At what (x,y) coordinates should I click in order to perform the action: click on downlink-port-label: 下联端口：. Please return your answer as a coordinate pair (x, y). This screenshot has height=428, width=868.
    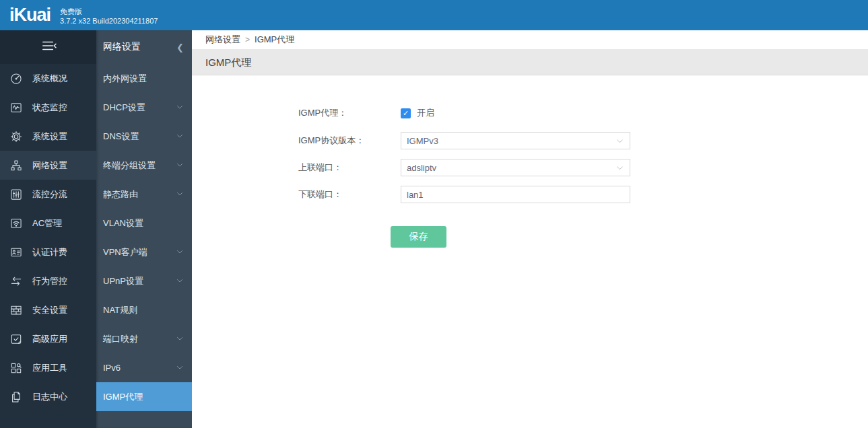
    Looking at the image, I should click on (321, 194).